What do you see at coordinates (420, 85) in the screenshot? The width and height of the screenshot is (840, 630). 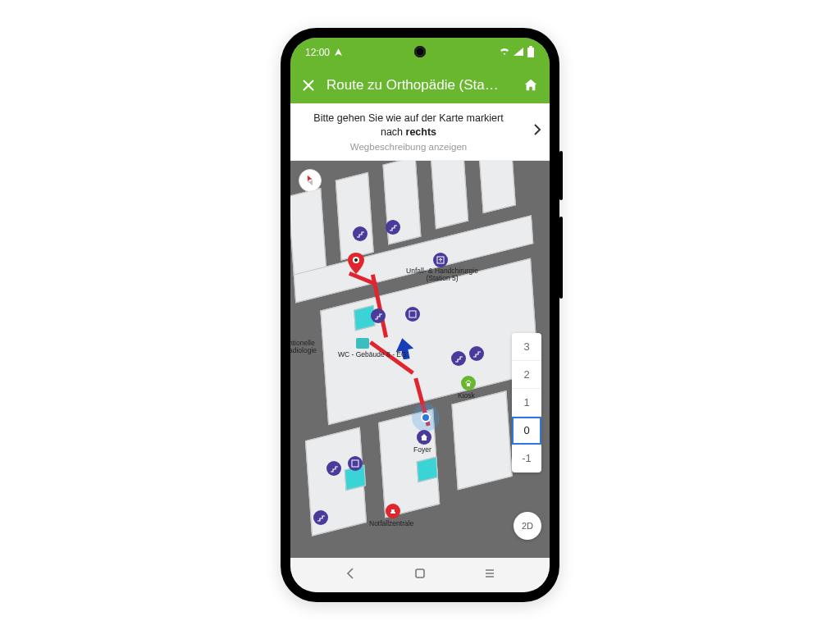 I see `app-bar: Route zu Orthopädie (Sta…` at bounding box center [420, 85].